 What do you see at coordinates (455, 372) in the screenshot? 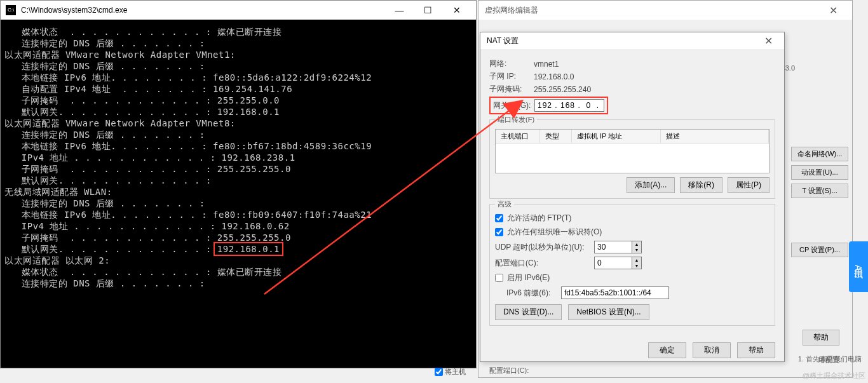
I see `host-label: 将主机` at bounding box center [455, 372].